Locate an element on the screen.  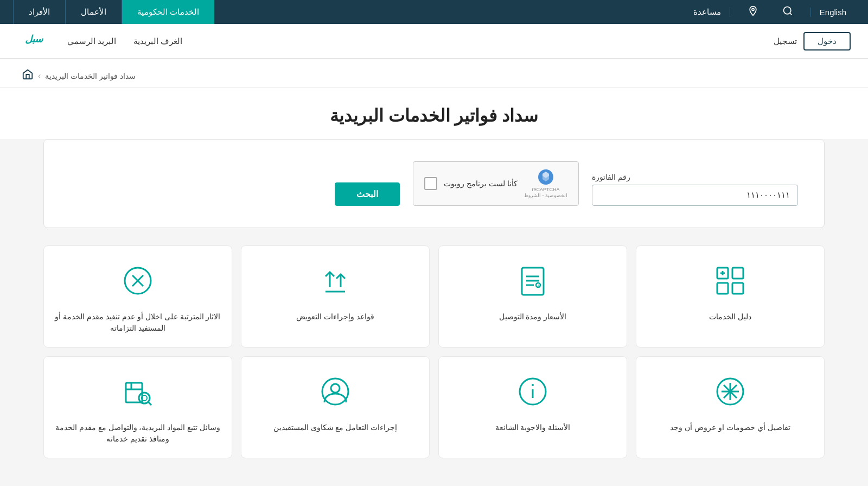
card-prices-delivery-label: الأسعار ومدة التوصيل is located at coordinates (533, 317).